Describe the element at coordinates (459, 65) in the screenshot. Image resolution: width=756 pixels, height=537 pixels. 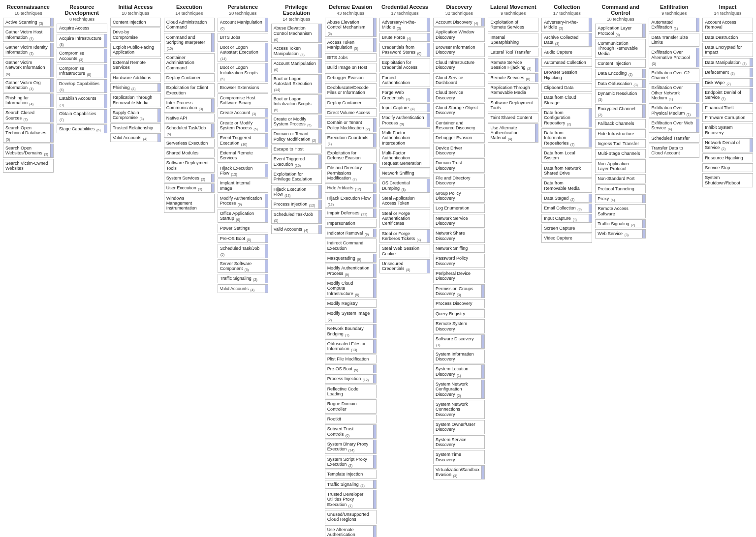
I see `technique-cell: Cloud Infrastructure Discovery` at that location.